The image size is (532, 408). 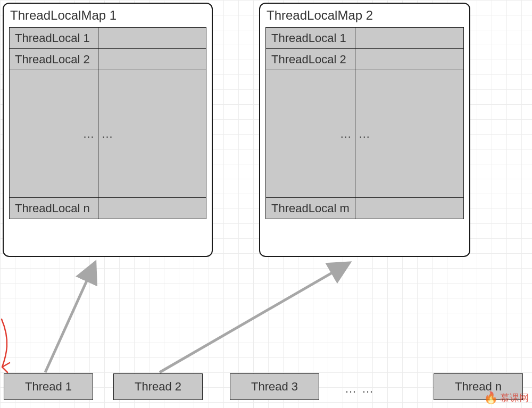 I want to click on watermark-text: 慕课网, so click(x=514, y=398).